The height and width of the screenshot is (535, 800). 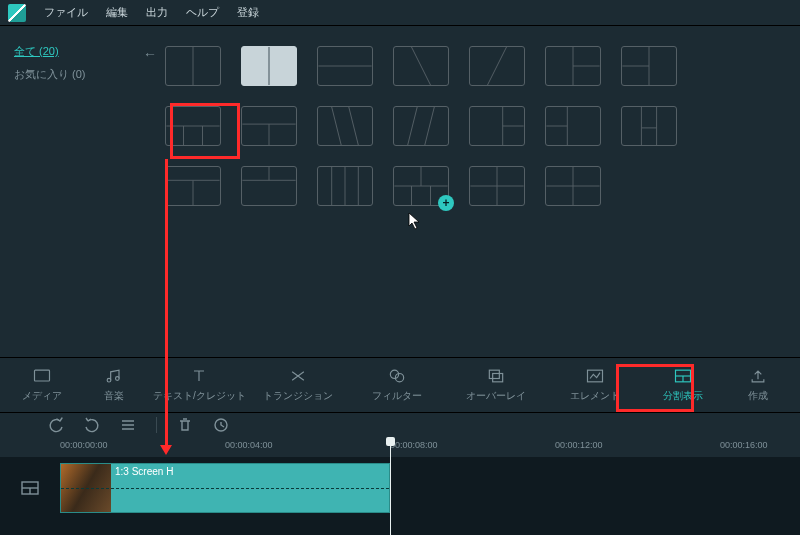 What do you see at coordinates (84, 445) in the screenshot?
I see `tick-0: 00:00:00:00` at bounding box center [84, 445].